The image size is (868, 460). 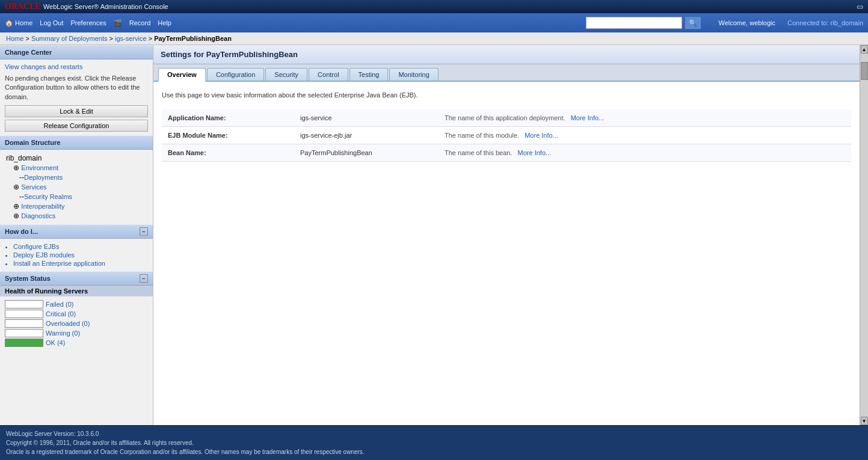 What do you see at coordinates (76, 333) in the screenshot?
I see `health-row-warning: Warning (0)` at bounding box center [76, 333].